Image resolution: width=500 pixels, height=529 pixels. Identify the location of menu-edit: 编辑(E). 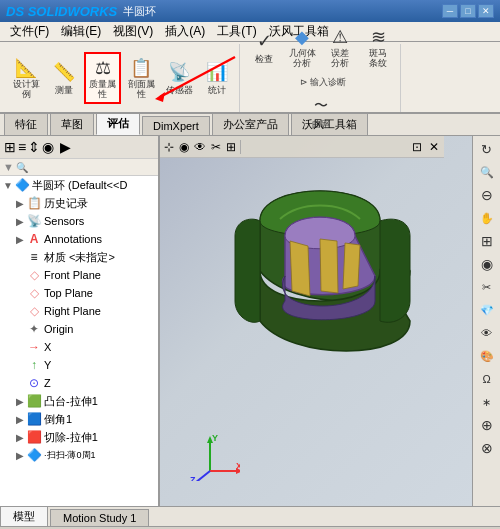
(81, 32).